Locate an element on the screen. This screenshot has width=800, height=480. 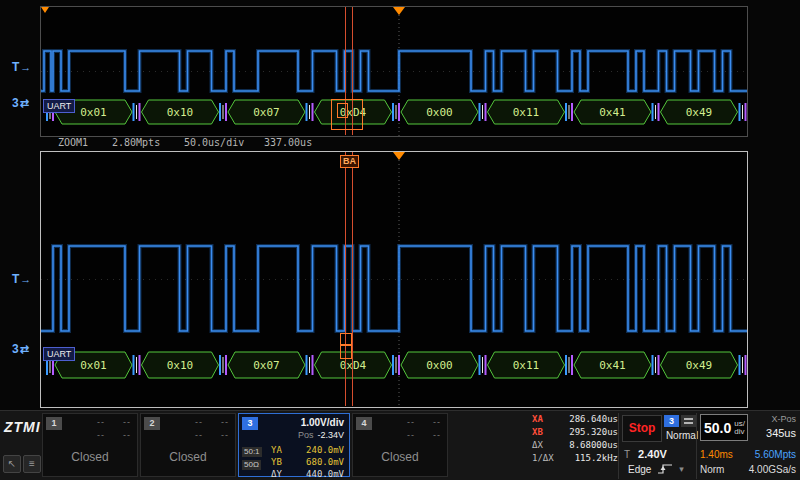
channel1-box: 1 ---- ---- Closed is located at coordinates (90, 445).